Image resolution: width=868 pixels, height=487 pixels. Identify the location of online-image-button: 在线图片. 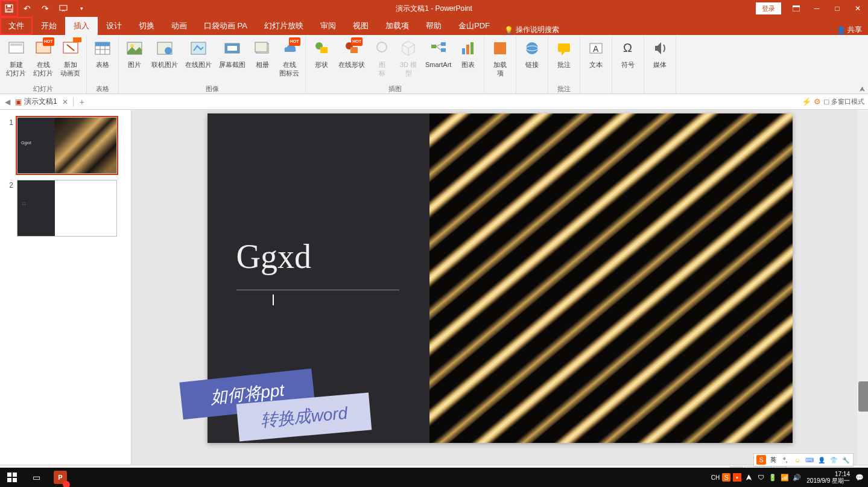
(198, 60).